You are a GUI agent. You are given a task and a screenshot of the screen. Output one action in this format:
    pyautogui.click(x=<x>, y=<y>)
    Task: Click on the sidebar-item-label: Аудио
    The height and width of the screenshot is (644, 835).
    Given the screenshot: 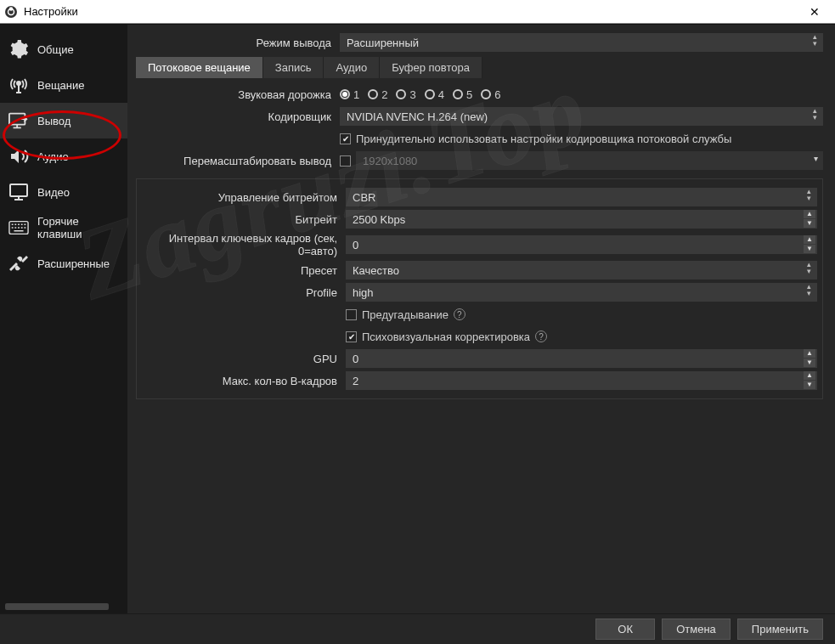 What is the action you would take?
    pyautogui.click(x=53, y=156)
    